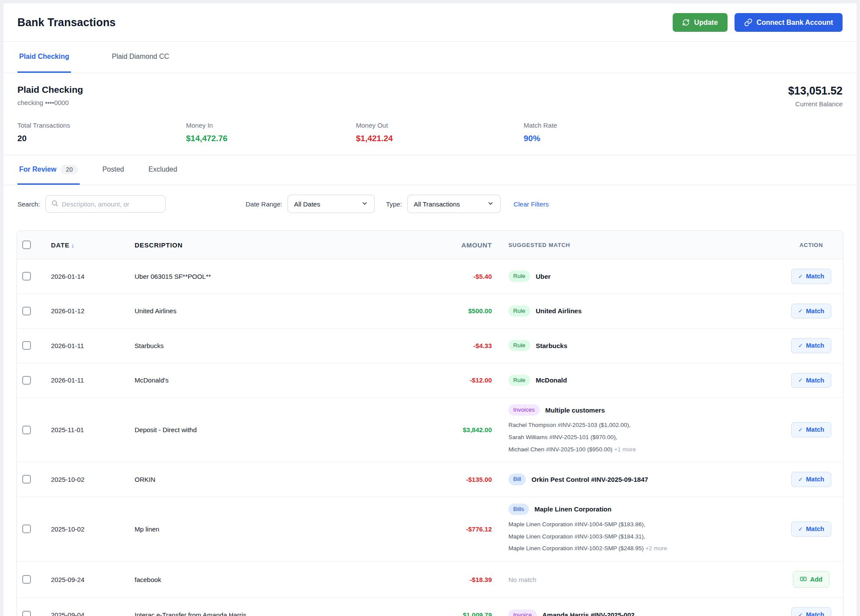 The image size is (860, 616). What do you see at coordinates (276, 529) in the screenshot?
I see `transaction-description: Mp linen` at bounding box center [276, 529].